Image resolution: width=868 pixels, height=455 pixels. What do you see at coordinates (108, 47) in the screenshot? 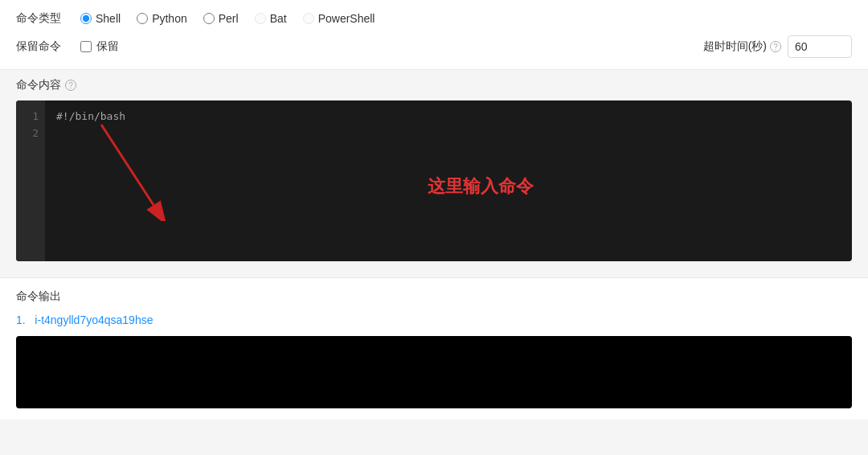
I see `keep-checkbox-label: 保留` at bounding box center [108, 47].